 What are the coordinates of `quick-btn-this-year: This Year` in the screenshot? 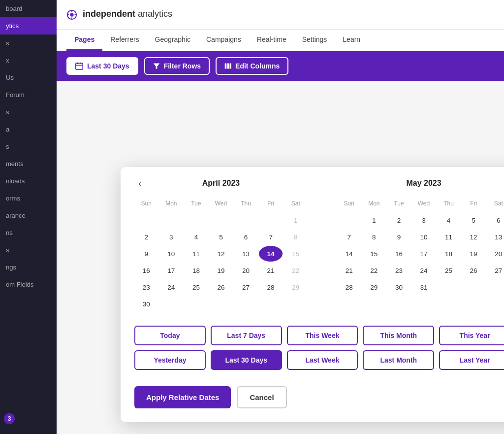 It's located at (472, 335).